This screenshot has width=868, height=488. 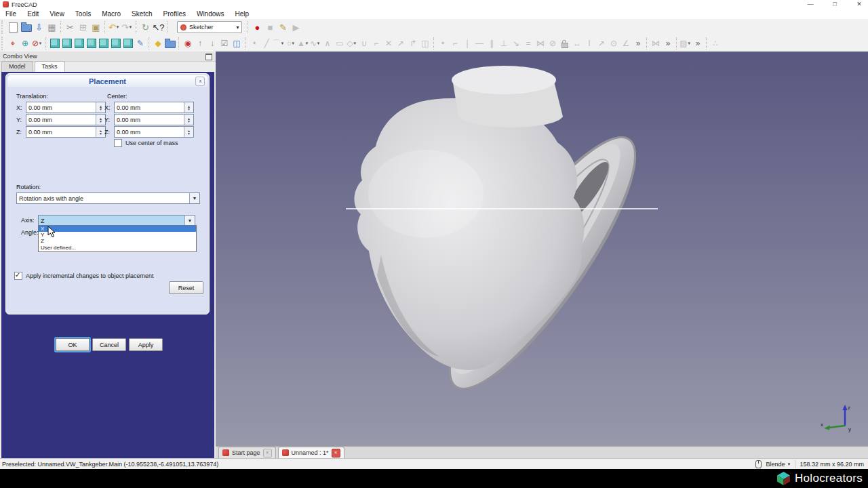 I want to click on apply-incremental-checkbox, so click(x=18, y=276).